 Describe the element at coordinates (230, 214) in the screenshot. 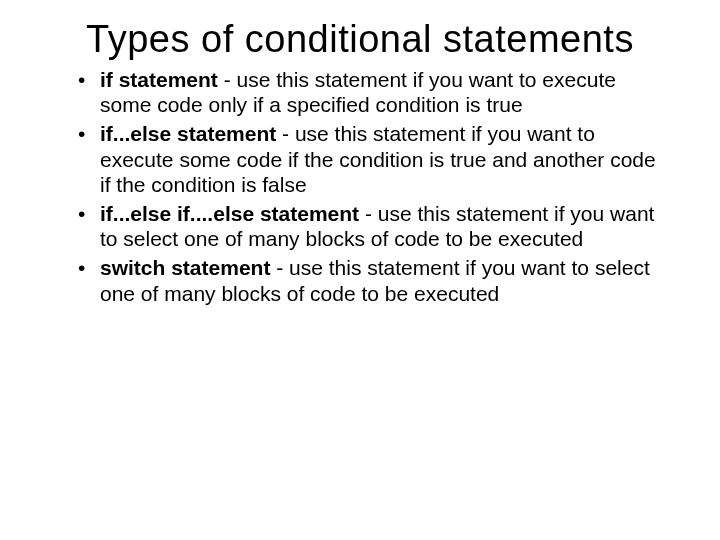

I see `term: if...else if....else statement` at that location.